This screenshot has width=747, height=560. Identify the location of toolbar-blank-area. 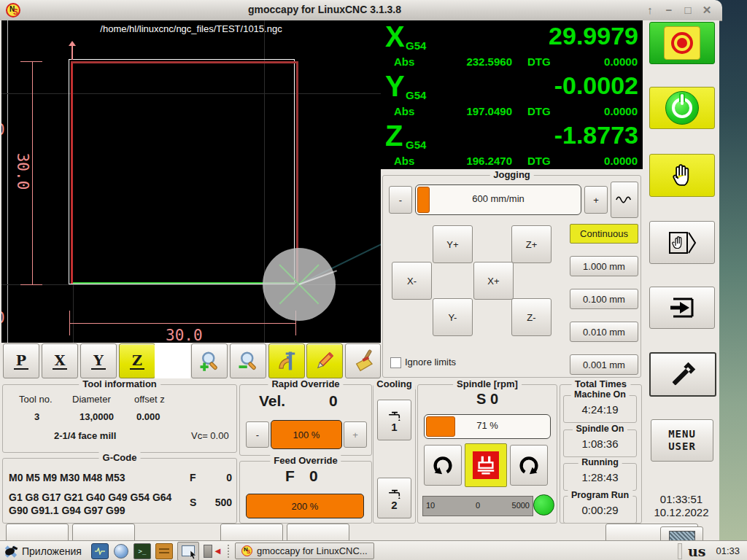
(172, 360).